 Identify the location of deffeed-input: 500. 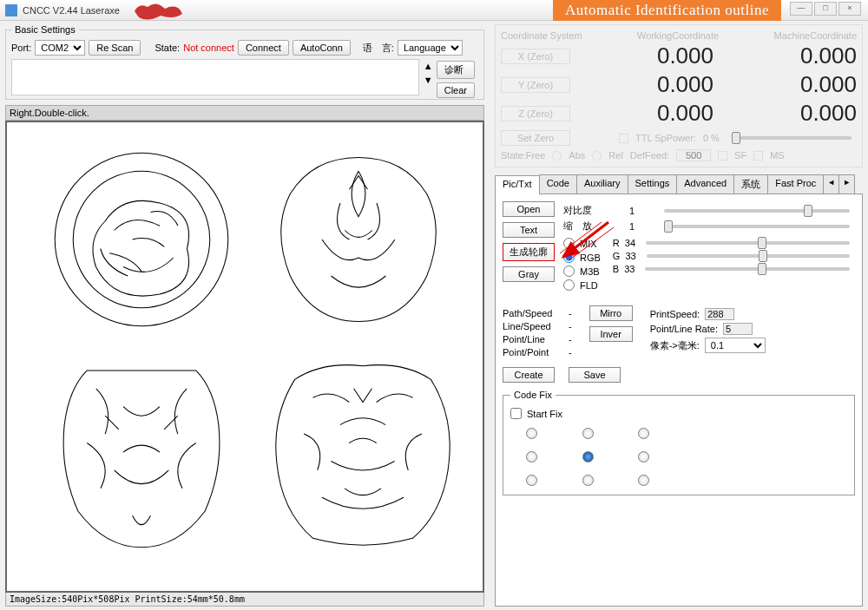
(694, 155).